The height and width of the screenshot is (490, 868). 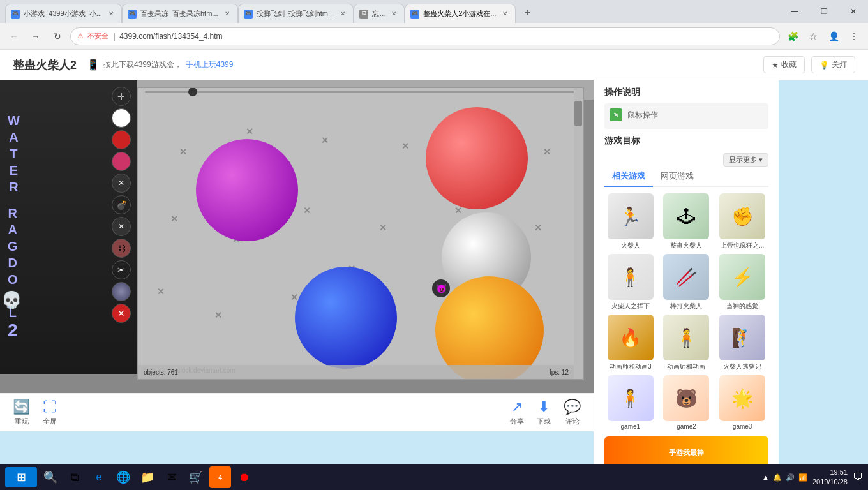 What do you see at coordinates (745, 160) in the screenshot?
I see `show-more-button: 显示更多 ▾` at bounding box center [745, 160].